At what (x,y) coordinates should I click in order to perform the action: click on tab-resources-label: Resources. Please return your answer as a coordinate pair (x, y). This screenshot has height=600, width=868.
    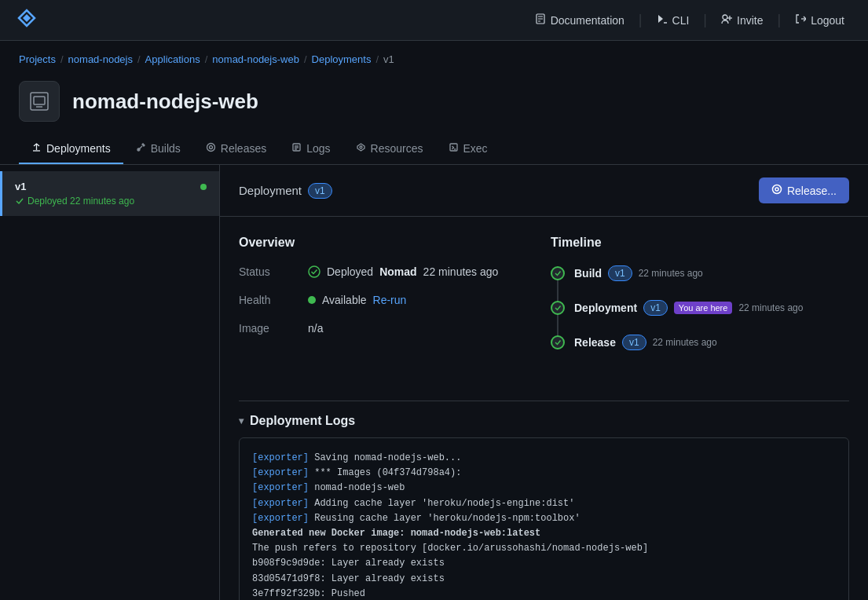
    Looking at the image, I should click on (397, 148).